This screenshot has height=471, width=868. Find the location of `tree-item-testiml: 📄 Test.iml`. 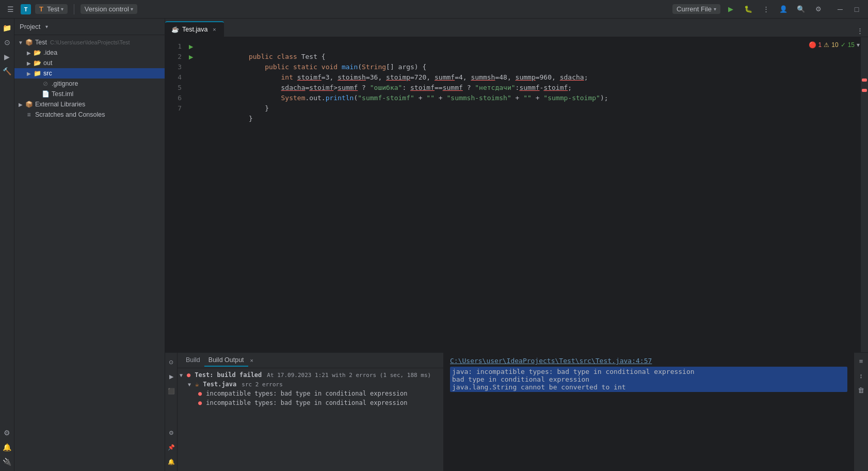

tree-item-testiml: 📄 Test.iml is located at coordinates (90, 94).